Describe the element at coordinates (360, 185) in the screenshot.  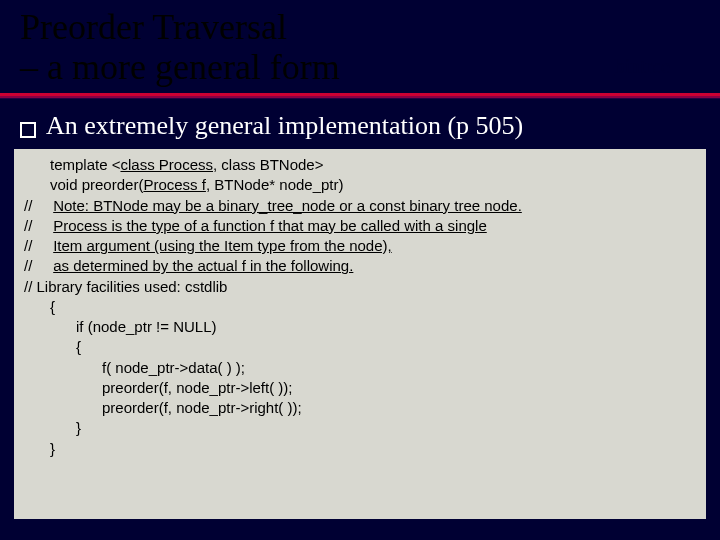
I see `code-line: void preorder(Process f, BTNode* node_pt…` at that location.